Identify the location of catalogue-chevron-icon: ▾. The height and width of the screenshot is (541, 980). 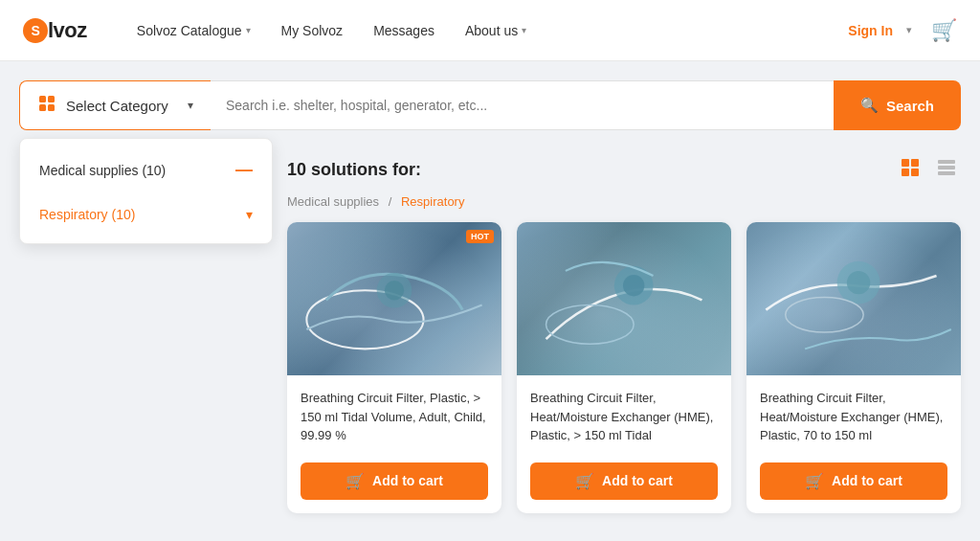
(249, 31).